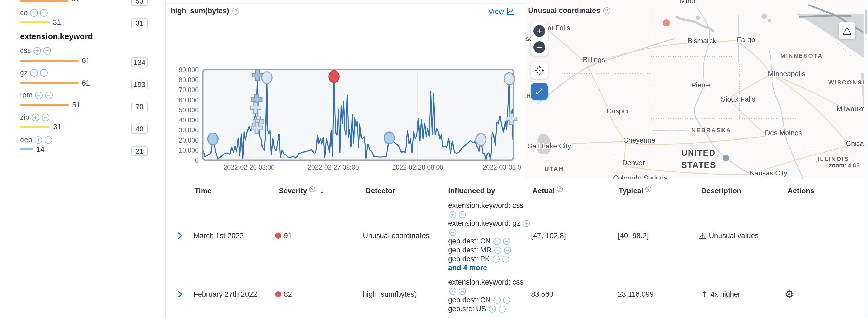 The height and width of the screenshot is (318, 868). What do you see at coordinates (548, 191) in the screenshot?
I see `col-header-actual: Actual?` at bounding box center [548, 191].